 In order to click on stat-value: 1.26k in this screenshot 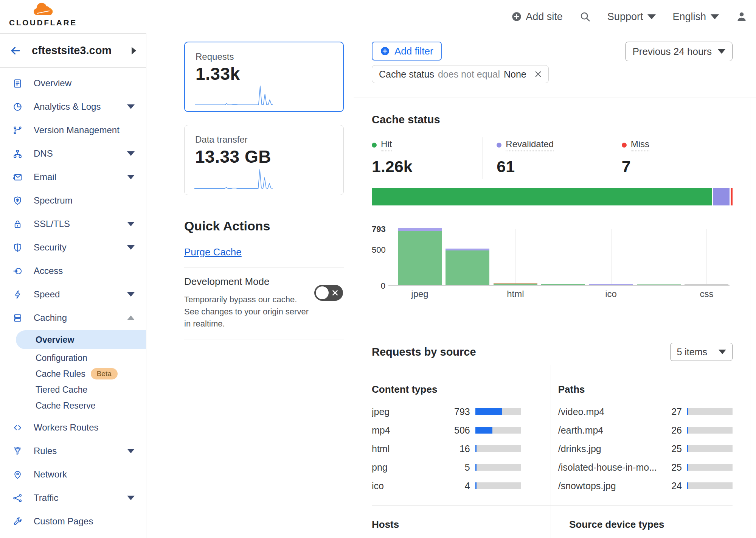, I will do `click(427, 166)`.